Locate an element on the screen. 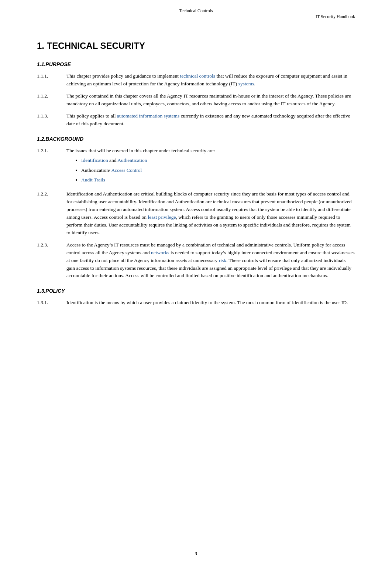 The width and height of the screenshot is (392, 575). page-header-center: Technical Controls is located at coordinates (196, 11).